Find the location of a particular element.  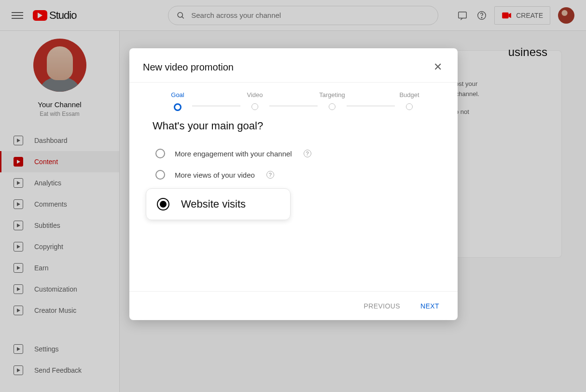

channel-block: Your Channel Eat with Essam is located at coordinates (60, 83).